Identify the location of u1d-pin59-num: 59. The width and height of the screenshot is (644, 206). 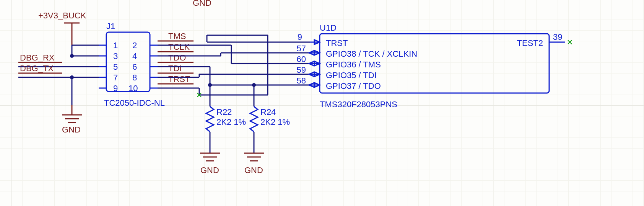
(301, 70).